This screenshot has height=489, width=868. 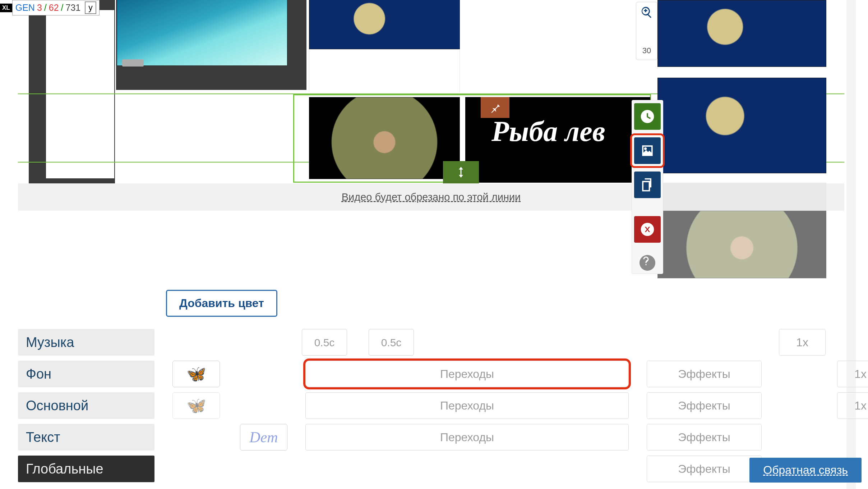 I want to click on layer-bg: Фон, so click(x=86, y=374).